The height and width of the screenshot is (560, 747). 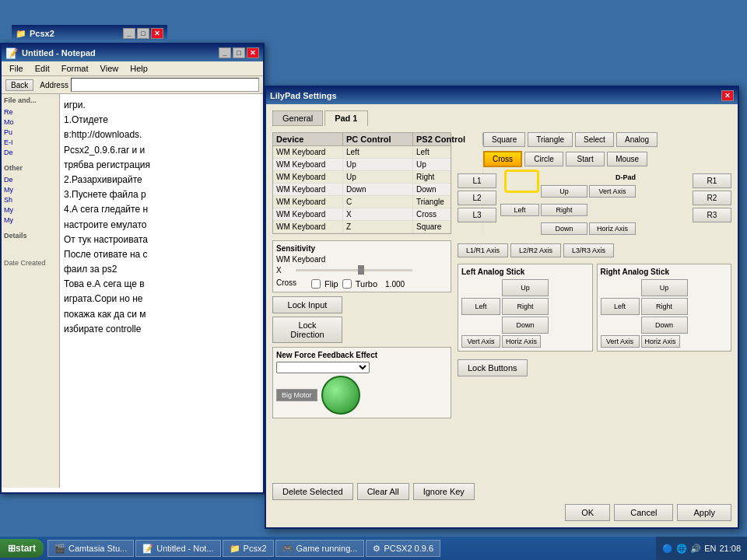 What do you see at coordinates (362, 227) in the screenshot?
I see `table-row: WM Keyboard Z Square` at bounding box center [362, 227].